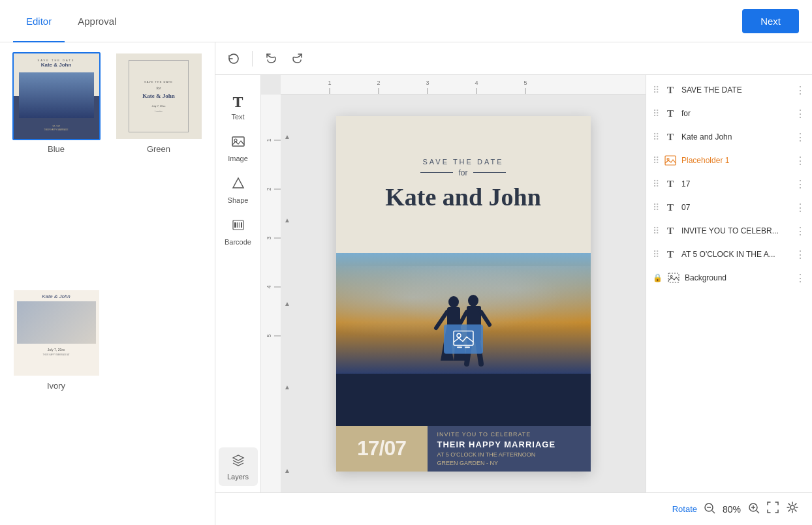 Image resolution: width=812 pixels, height=525 pixels. Describe the element at coordinates (685, 509) in the screenshot. I see `rotate-button: Rotate` at that location.